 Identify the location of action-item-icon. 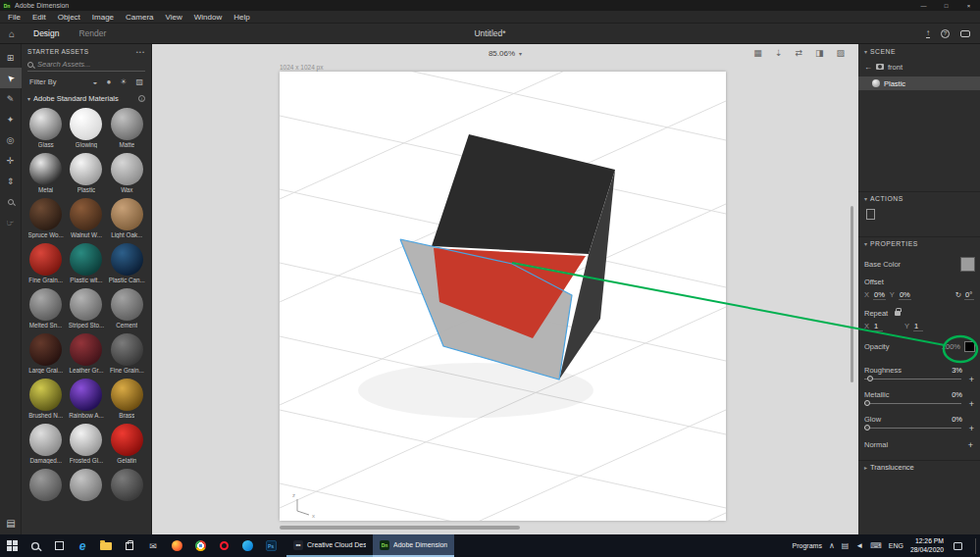
(871, 214).